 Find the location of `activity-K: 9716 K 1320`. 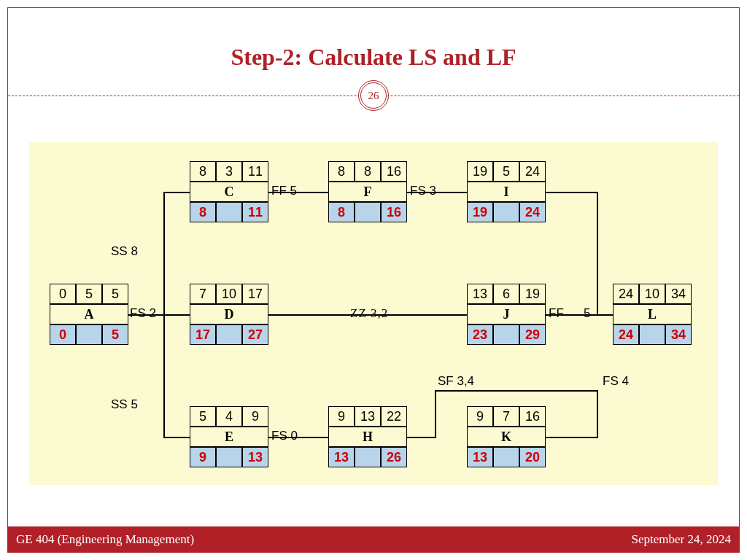

activity-K: 9716 K 1320 is located at coordinates (506, 437).